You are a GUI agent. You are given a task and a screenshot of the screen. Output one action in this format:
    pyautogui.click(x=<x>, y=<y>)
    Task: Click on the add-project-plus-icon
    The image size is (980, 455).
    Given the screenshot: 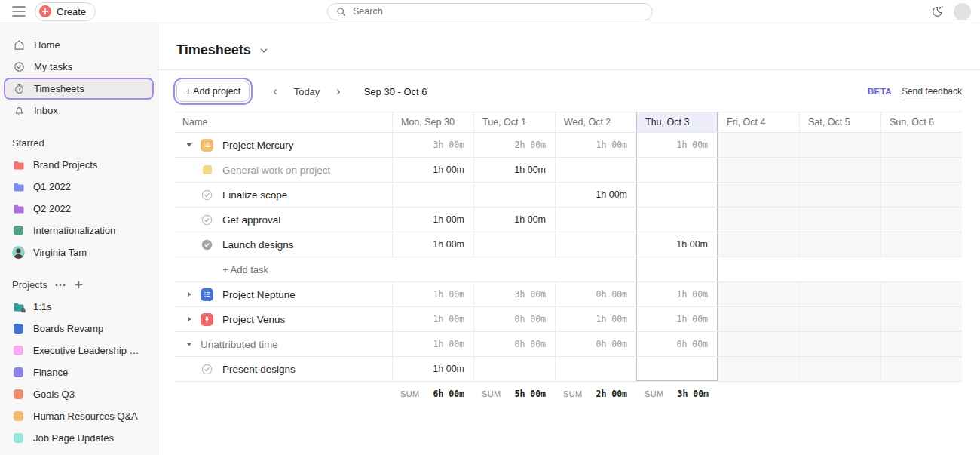 What is the action you would take?
    pyautogui.click(x=78, y=285)
    